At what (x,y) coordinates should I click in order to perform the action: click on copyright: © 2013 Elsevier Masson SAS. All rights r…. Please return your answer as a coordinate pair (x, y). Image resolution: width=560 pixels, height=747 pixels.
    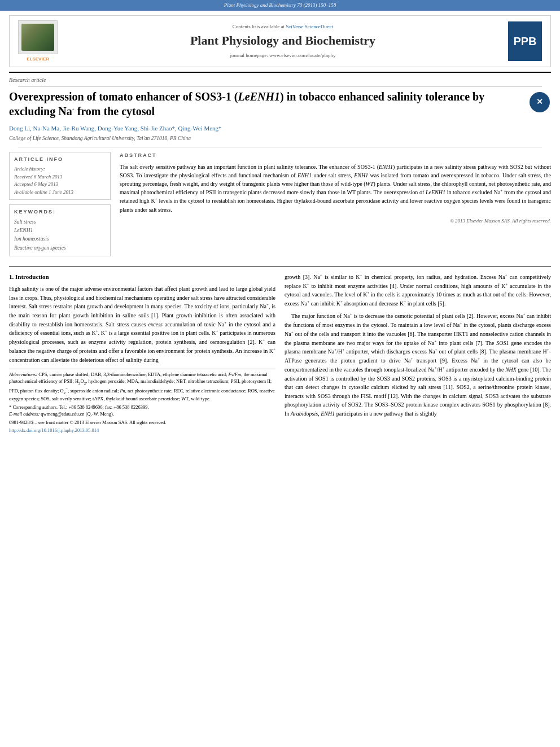
    Looking at the image, I should click on (335, 221).